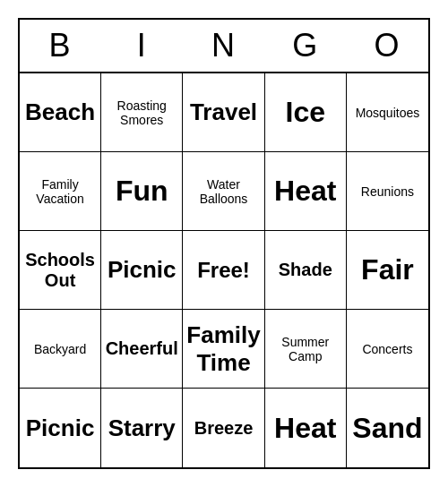 This screenshot has height=487, width=448. Describe the element at coordinates (61, 349) in the screenshot. I see `bingo-cell: Backyard` at that location.